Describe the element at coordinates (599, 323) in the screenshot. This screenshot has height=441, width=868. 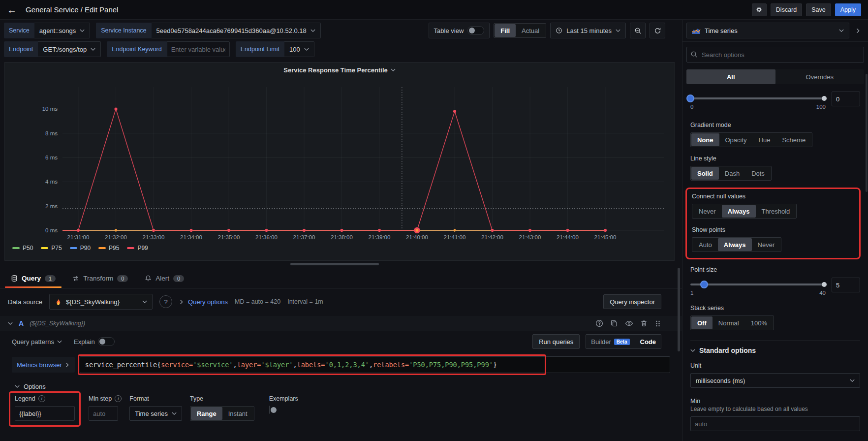
I see `help-circle-icon` at that location.